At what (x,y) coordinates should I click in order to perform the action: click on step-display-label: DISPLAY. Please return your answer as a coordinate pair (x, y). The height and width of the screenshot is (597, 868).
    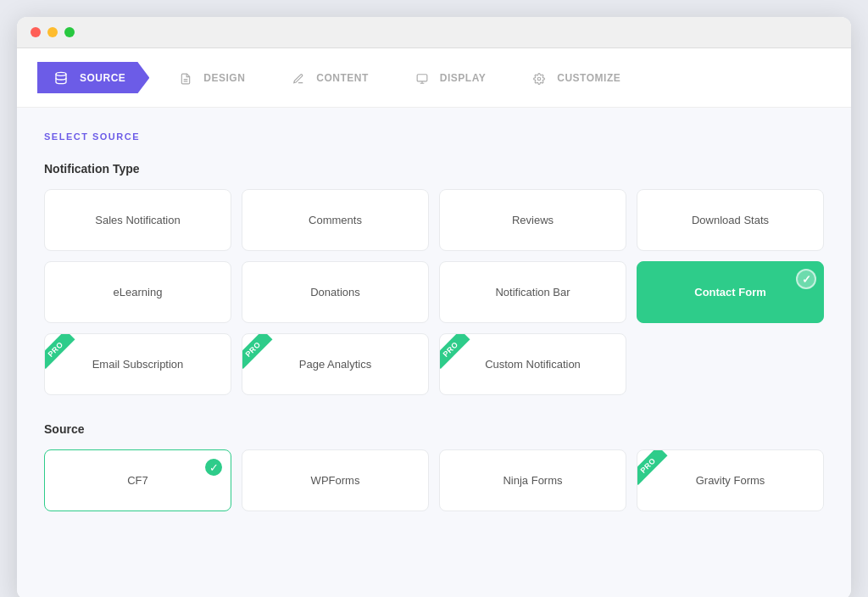
    Looking at the image, I should click on (463, 78).